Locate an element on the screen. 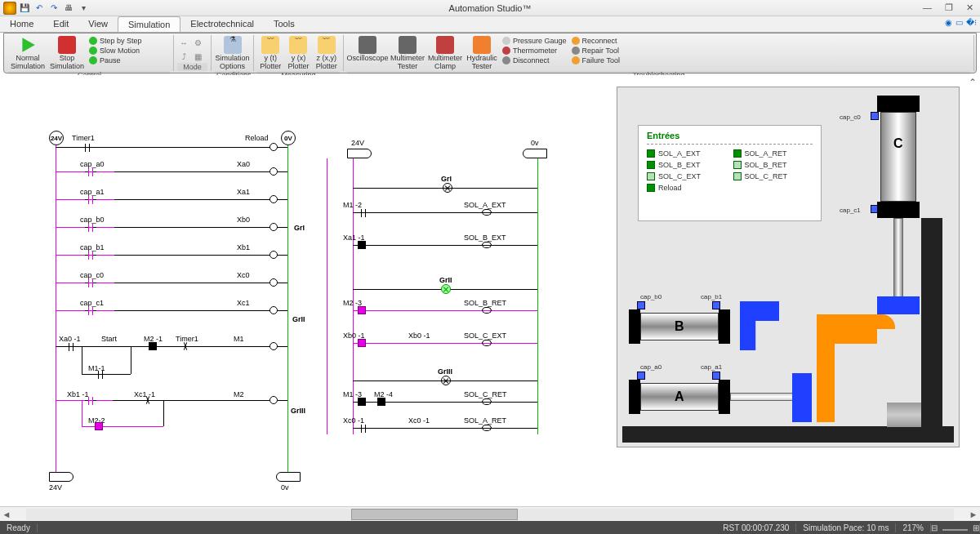 The image size is (980, 534). help-icon: ◉ is located at coordinates (949, 23).